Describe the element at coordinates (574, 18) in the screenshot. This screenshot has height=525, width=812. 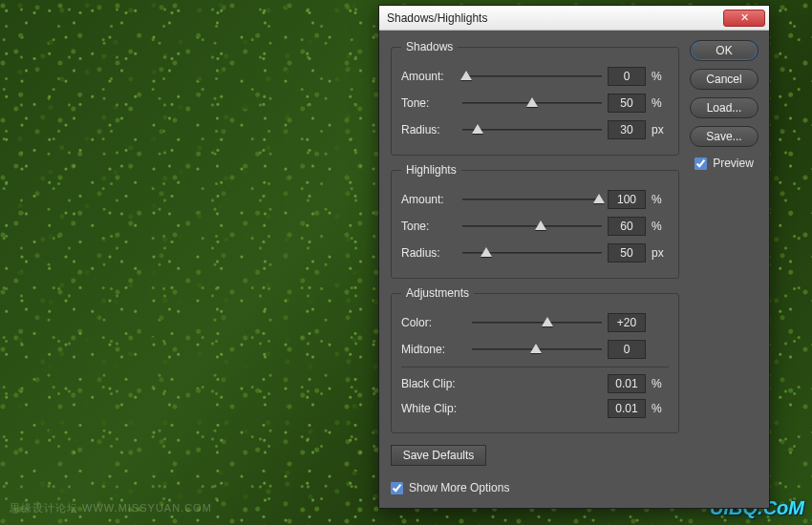
I see `titlebar: Shadows/Highlights ✕` at that location.